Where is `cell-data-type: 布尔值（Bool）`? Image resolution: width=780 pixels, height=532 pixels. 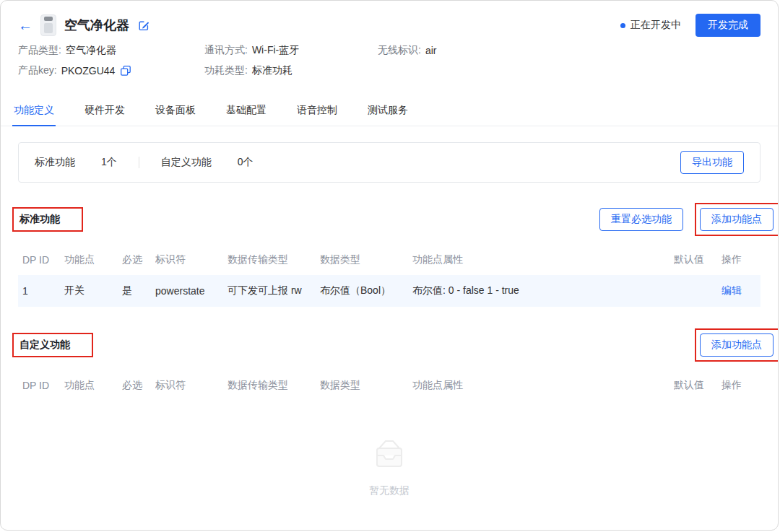 cell-data-type: 布尔值（Bool） is located at coordinates (366, 291).